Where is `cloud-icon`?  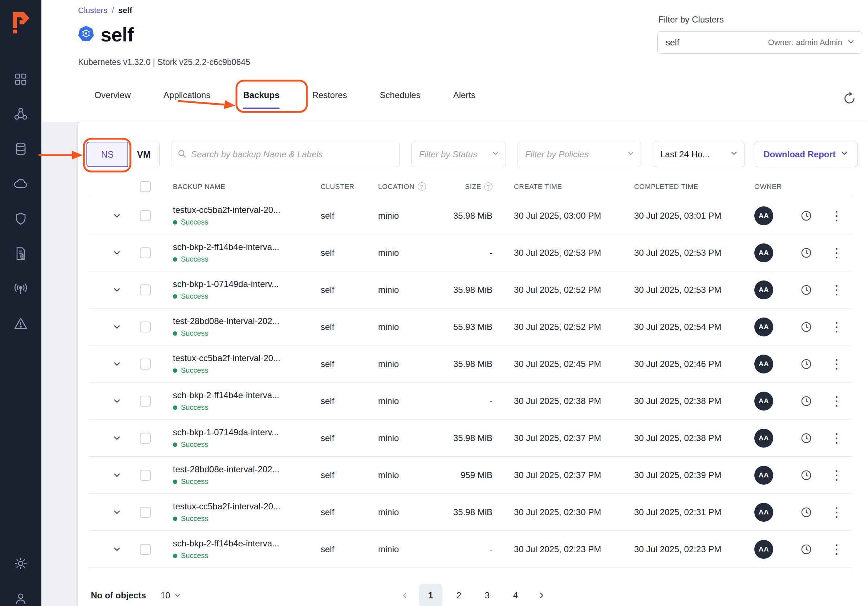 cloud-icon is located at coordinates (21, 184).